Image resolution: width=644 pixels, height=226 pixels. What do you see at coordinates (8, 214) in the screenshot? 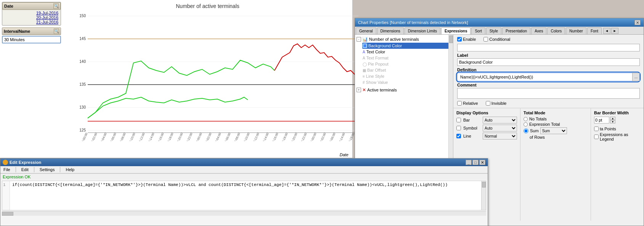
I see `expr-hscrollbar-thumb` at bounding box center [8, 214].